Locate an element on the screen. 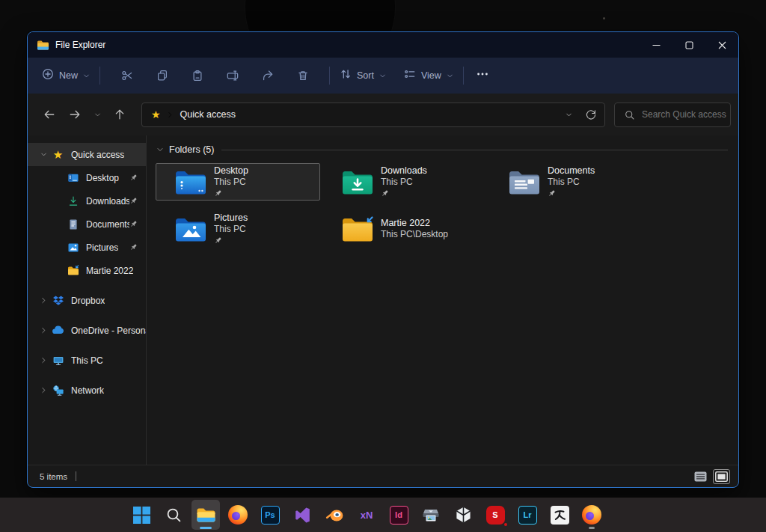 Image resolution: width=766 pixels, height=532 pixels. details-view-button is located at coordinates (700, 477).